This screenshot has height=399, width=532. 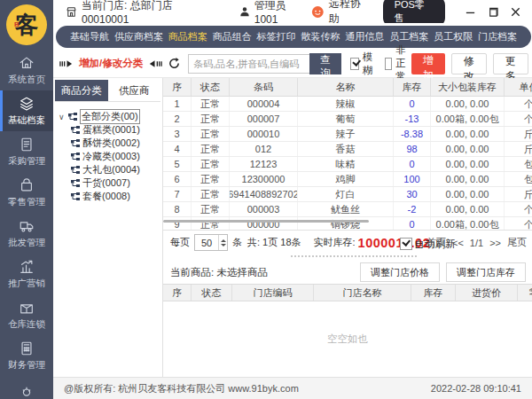 What do you see at coordinates (406, 244) in the screenshot?
I see `auto-refresh-checkbox-box` at bounding box center [406, 244].